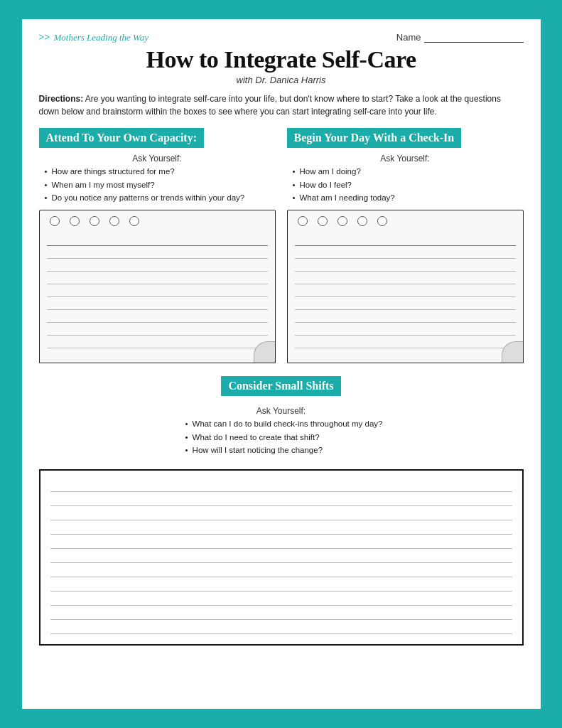 The width and height of the screenshot is (562, 728). What do you see at coordinates (284, 451) in the screenshot?
I see `list-item: How will I start noticing the change?` at bounding box center [284, 451].